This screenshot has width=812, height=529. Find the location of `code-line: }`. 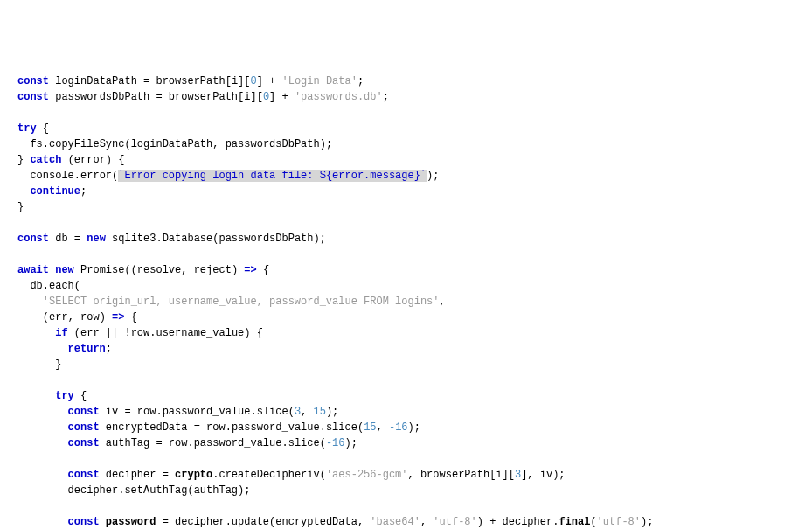

code-line: } is located at coordinates (406, 207).